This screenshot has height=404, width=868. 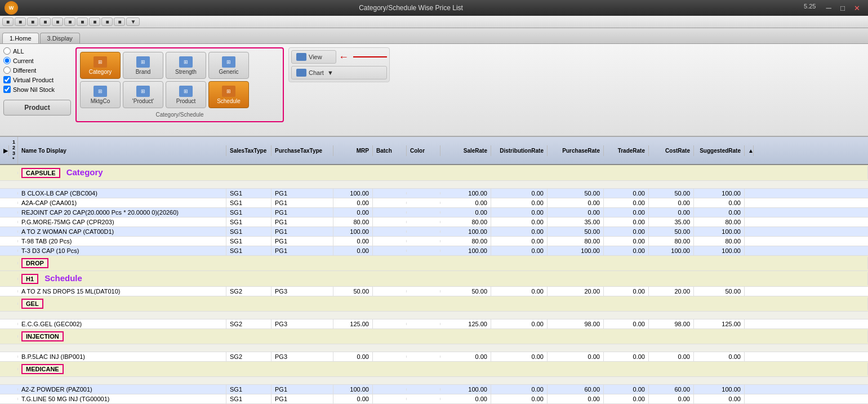 What do you see at coordinates (434, 213) in the screenshot?
I see `data-row: REJOINT CAP 20 CAP(20.0000 Pcs * 20.0000…` at bounding box center [434, 213].